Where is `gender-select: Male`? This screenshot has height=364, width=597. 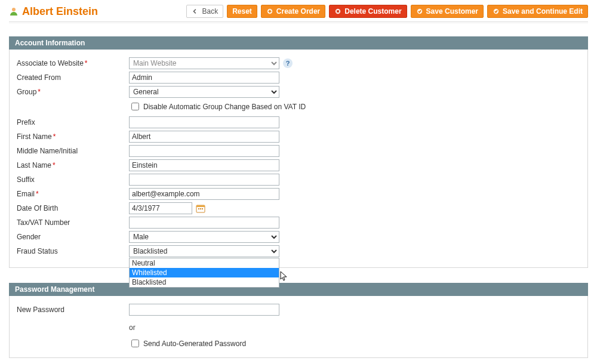 gender-select: Male is located at coordinates (204, 237).